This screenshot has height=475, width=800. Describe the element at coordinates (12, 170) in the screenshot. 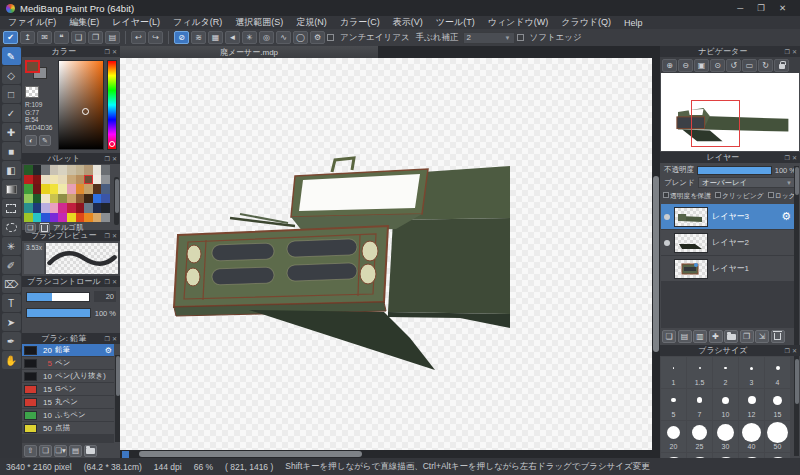

I see `bucket-tool: ◧` at that location.